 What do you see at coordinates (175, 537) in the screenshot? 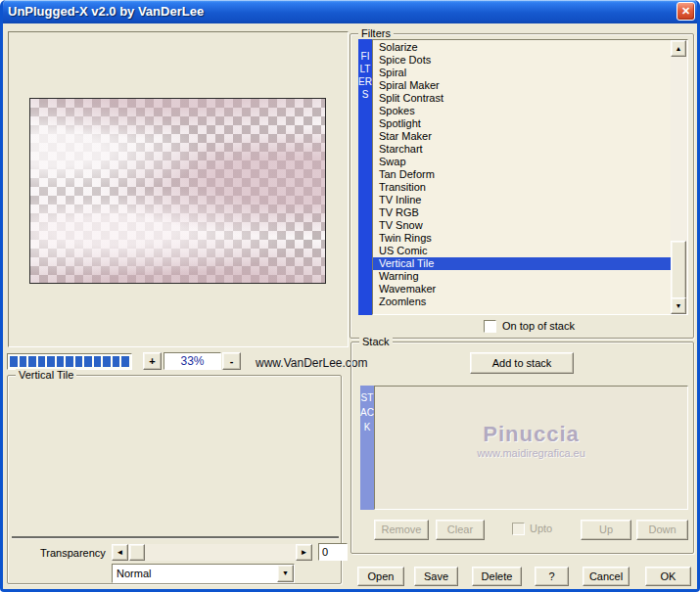
I see `settings-divider` at bounding box center [175, 537].